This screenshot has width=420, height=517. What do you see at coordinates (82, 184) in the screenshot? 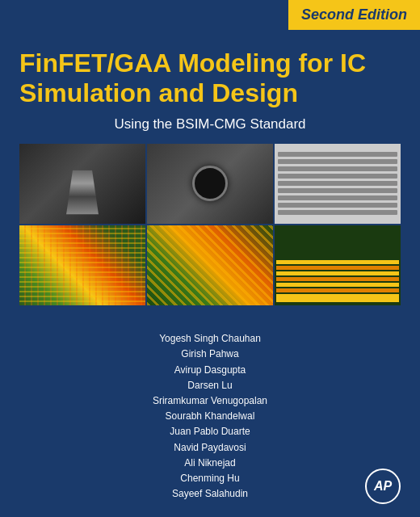
I see `image-finfet-sem` at bounding box center [82, 184].